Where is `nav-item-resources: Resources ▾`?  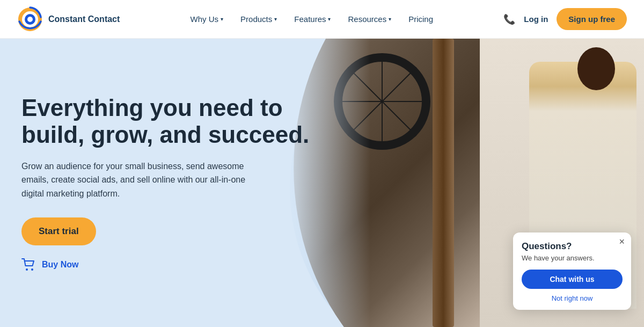 nav-item-resources: Resources ▾ is located at coordinates (369, 19).